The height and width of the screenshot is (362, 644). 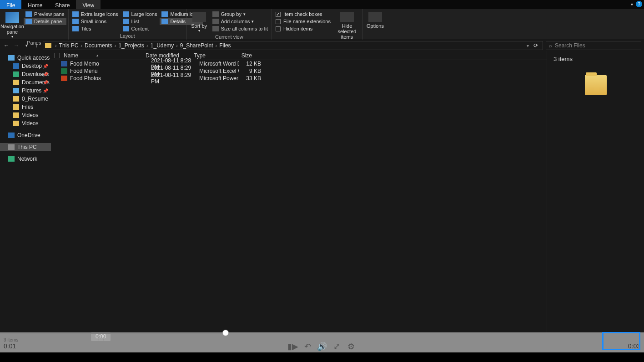 What do you see at coordinates (25, 99) in the screenshot?
I see `sidebar-resume: 0_Resume` at bounding box center [25, 99].